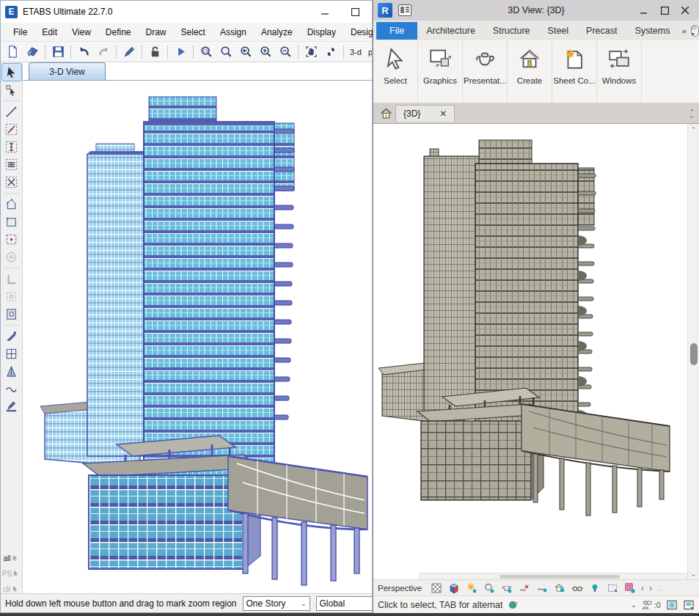 The width and height of the screenshot is (699, 616). What do you see at coordinates (443, 114) in the screenshot?
I see `close-view-icon: ✕` at bounding box center [443, 114].